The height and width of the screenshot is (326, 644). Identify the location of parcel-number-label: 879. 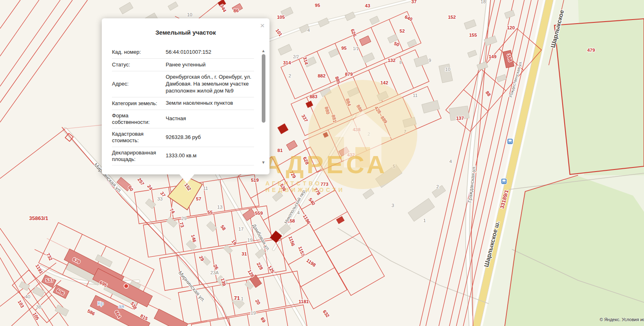
(348, 74).